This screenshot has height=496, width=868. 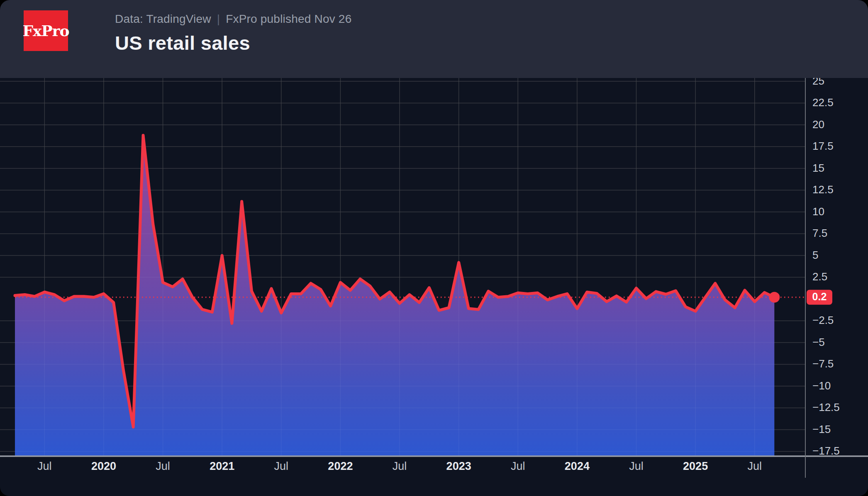 What do you see at coordinates (818, 168) in the screenshot?
I see `y-axis-label: 15` at bounding box center [818, 168].